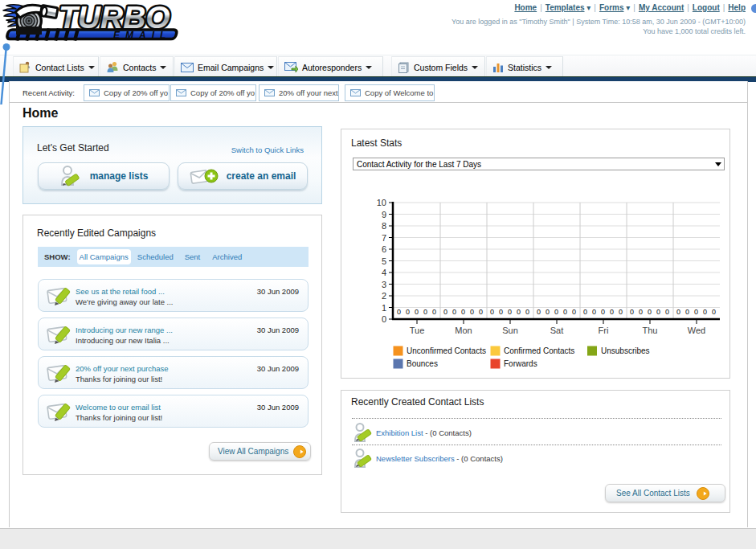  I want to click on svg-text: TURBO, so click(114, 18).